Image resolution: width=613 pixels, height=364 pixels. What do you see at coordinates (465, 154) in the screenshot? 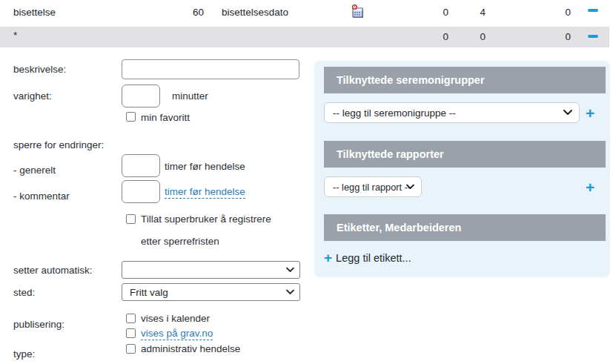
I see `rapporter-header: Tilknyttede rapporter` at bounding box center [465, 154].